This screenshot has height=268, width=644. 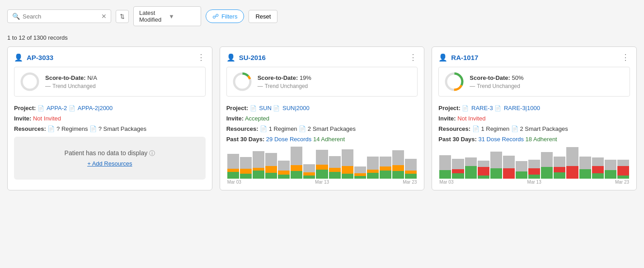 I want to click on project-link2: APPA-2|2000, so click(x=95, y=108).